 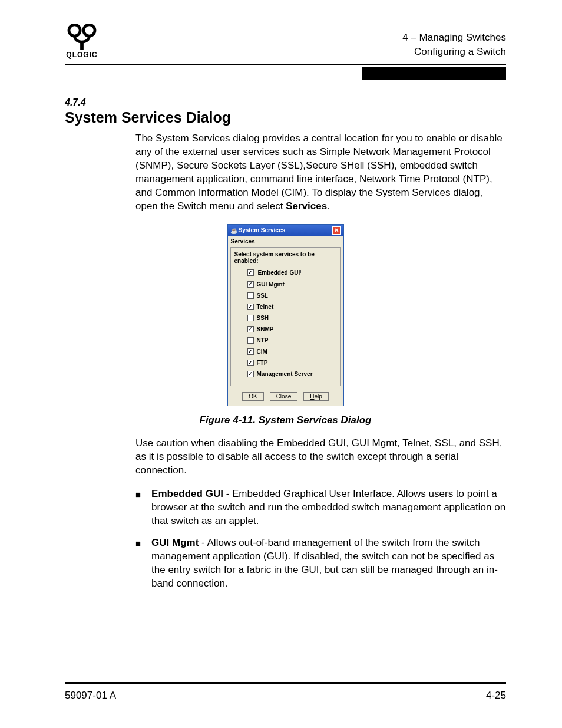 What do you see at coordinates (262, 351) in the screenshot?
I see `service-checkbox-label: CIM` at bounding box center [262, 351].